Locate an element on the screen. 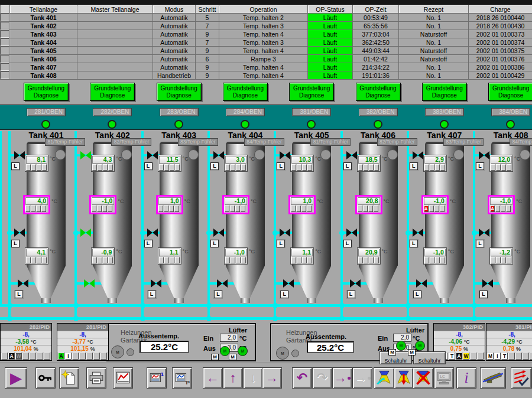 This screenshot has height=398, width=532. temp-display-top: 12,0 is located at coordinates (501, 163).